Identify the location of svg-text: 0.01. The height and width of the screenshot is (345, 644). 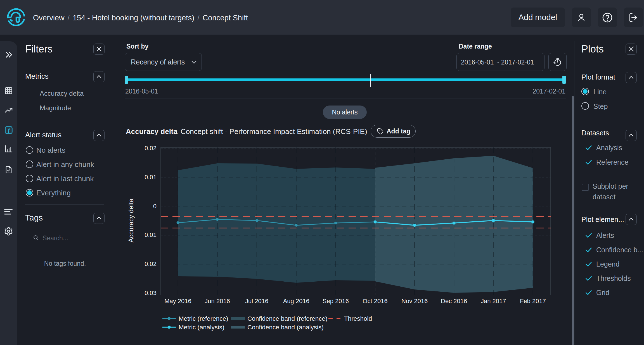
(150, 177).